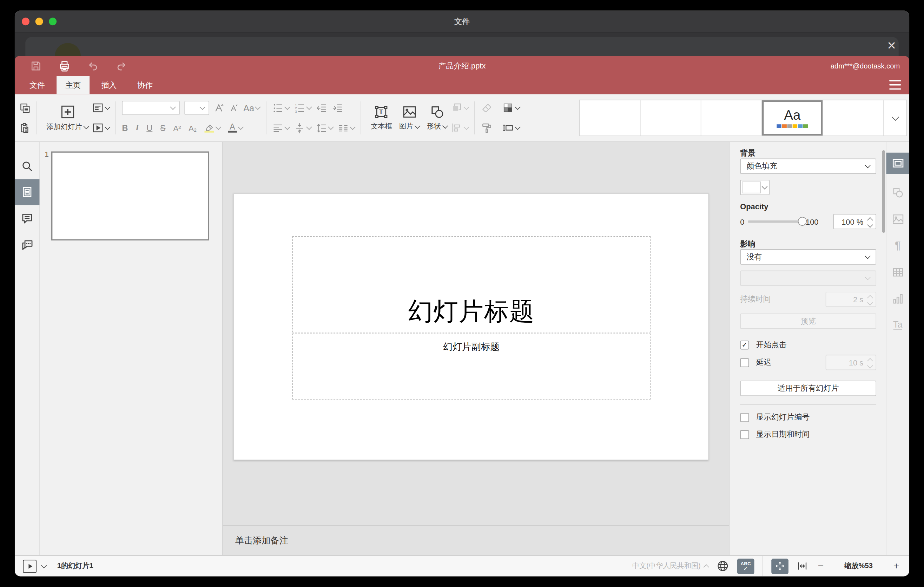 This screenshot has width=924, height=587. Describe the element at coordinates (27, 349) in the screenshot. I see `left-sidebar` at that location.